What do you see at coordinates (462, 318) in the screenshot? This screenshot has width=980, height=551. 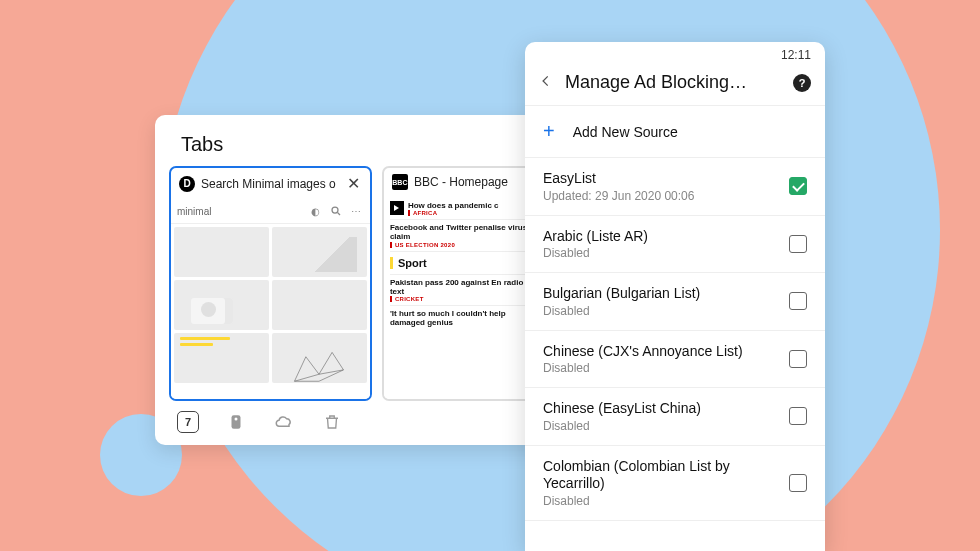 I see `news-headline: 'It hurt so much I couldn't help damaged…` at bounding box center [462, 318].